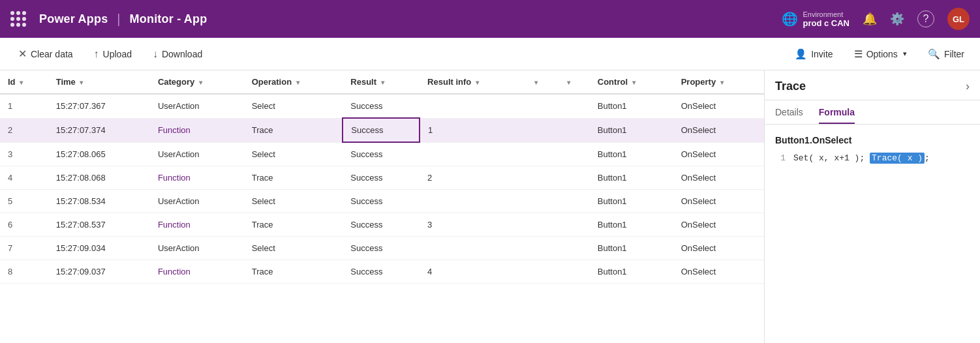  Describe the element at coordinates (382, 201) in the screenshot. I see `table-row: 5 15:27:08.534 UserAction Select Success…` at that location.